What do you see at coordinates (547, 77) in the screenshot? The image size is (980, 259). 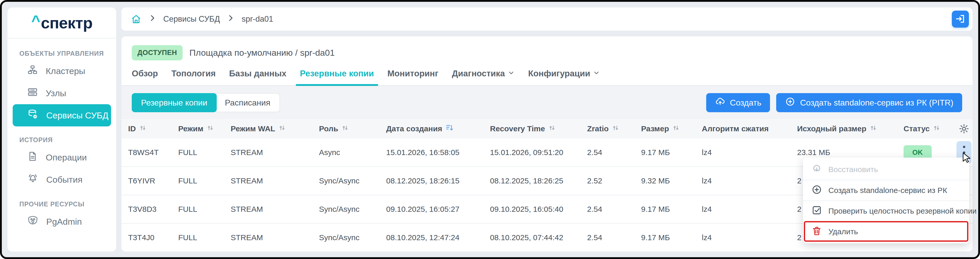 I see `tabs: Обзор Топология Базы данных Резервные ко…` at bounding box center [547, 77].